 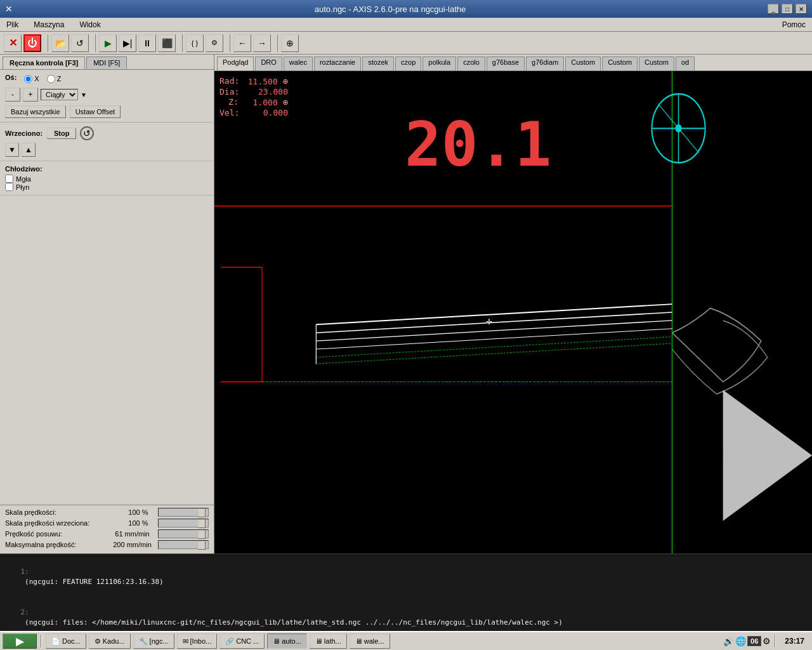 I want to click on coolant-label: Chłodziwo:, so click(x=24, y=169).